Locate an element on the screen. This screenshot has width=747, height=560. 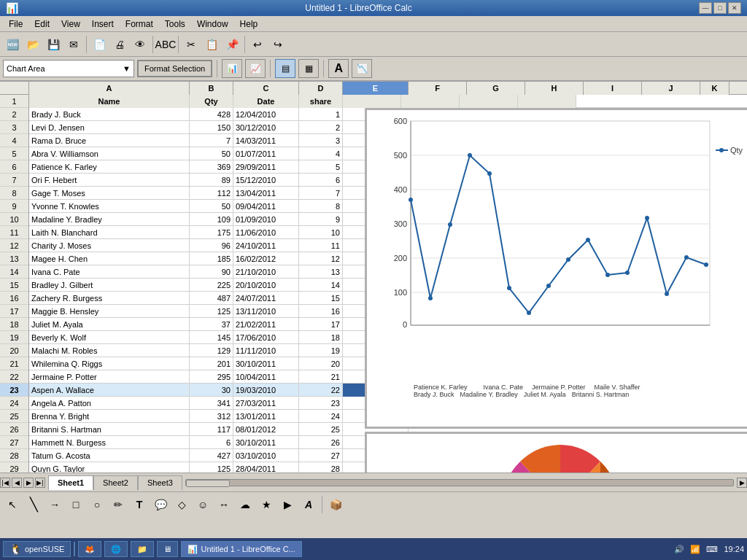
chart-col-button: ▦ is located at coordinates (309, 69).